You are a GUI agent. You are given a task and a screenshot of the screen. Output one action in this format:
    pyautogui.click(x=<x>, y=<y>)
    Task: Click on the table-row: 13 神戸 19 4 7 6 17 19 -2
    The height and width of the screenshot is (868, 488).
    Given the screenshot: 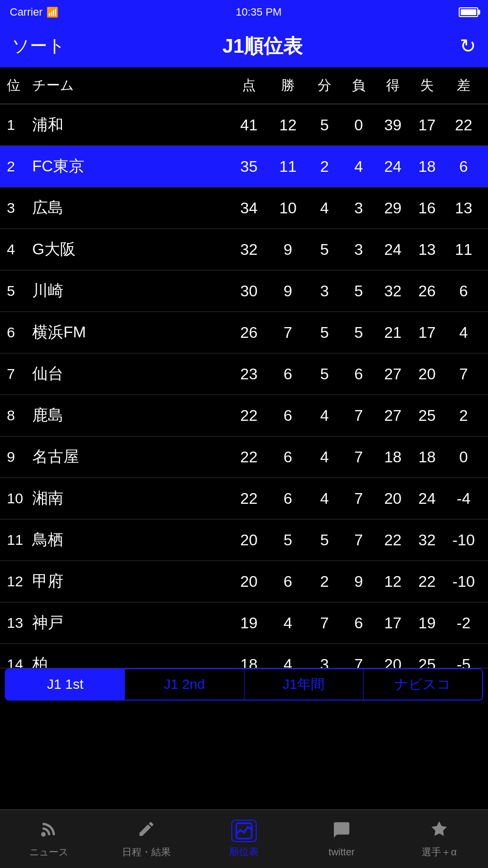 What is the action you would take?
    pyautogui.click(x=244, y=623)
    